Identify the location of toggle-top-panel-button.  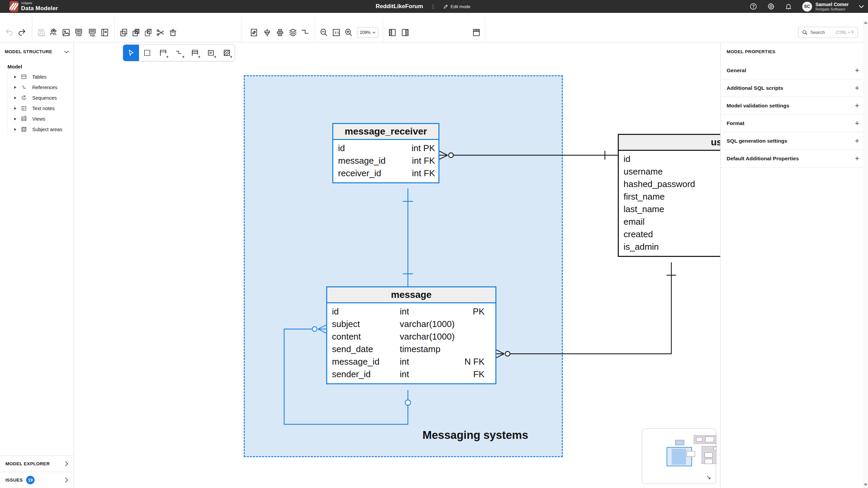
(476, 33).